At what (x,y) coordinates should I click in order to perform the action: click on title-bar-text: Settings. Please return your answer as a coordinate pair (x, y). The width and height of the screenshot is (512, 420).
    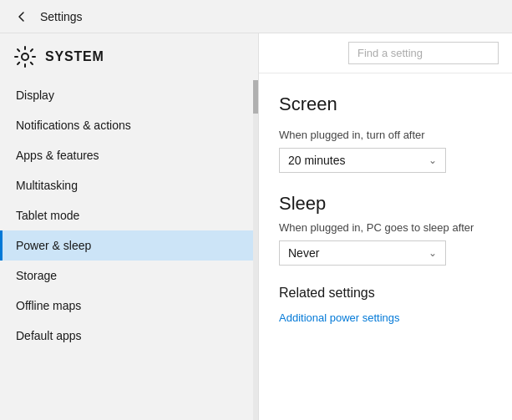
    Looking at the image, I should click on (62, 17).